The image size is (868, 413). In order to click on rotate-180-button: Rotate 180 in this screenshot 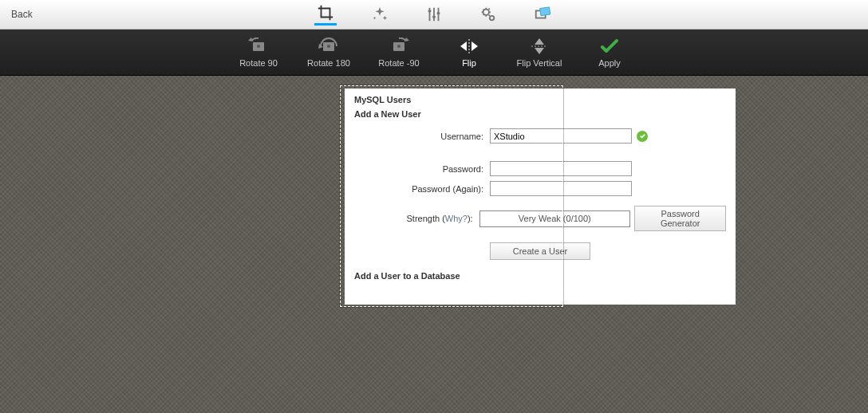, I will do `click(329, 53)`.